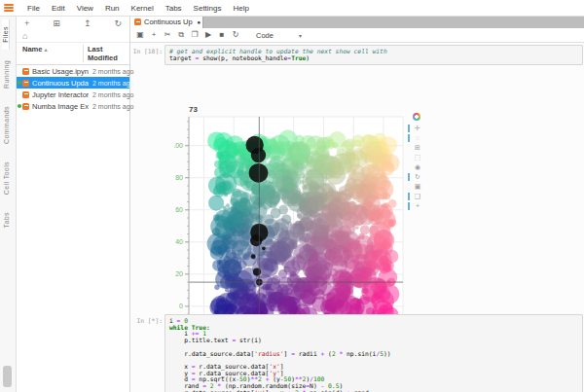  Describe the element at coordinates (418, 187) in the screenshot. I see `save-tool: ▣` at that location.